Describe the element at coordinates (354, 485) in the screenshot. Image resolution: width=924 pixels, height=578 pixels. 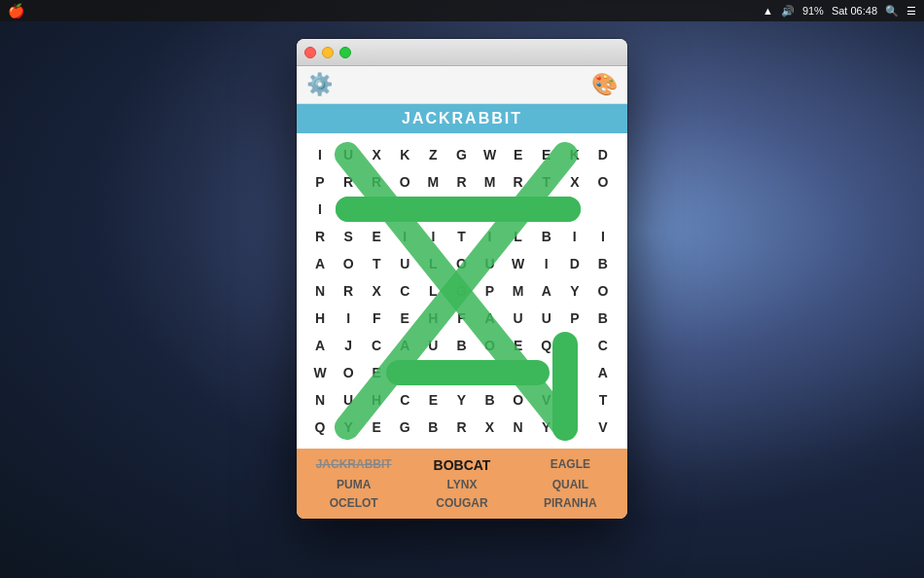
I see `word-list-item: PUMA` at that location.